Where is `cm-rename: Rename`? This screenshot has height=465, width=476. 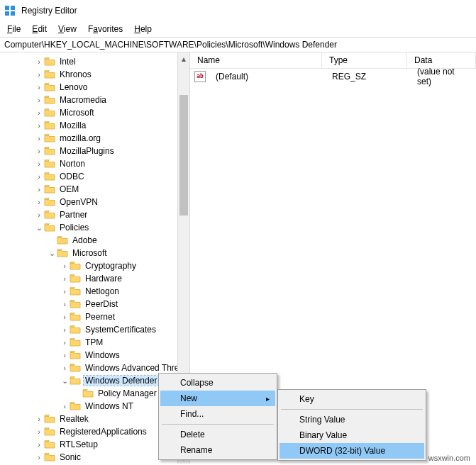 cm-rename: Rename is located at coordinates (218, 450).